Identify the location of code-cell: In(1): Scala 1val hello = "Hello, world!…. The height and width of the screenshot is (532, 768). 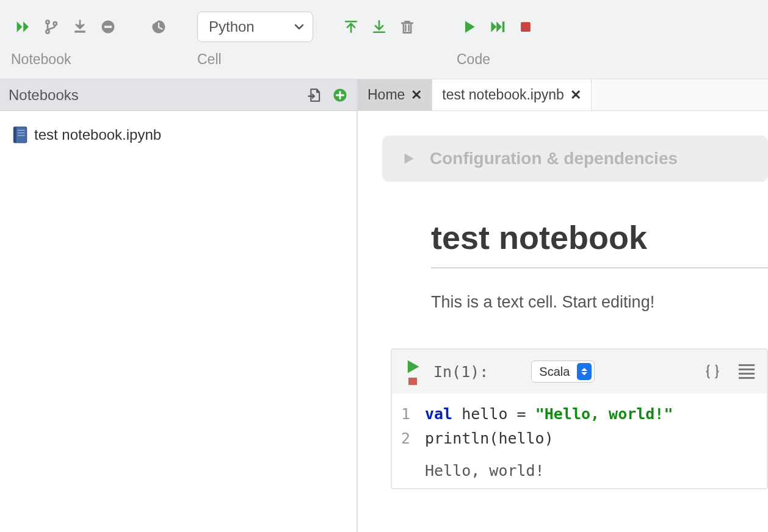
(579, 419).